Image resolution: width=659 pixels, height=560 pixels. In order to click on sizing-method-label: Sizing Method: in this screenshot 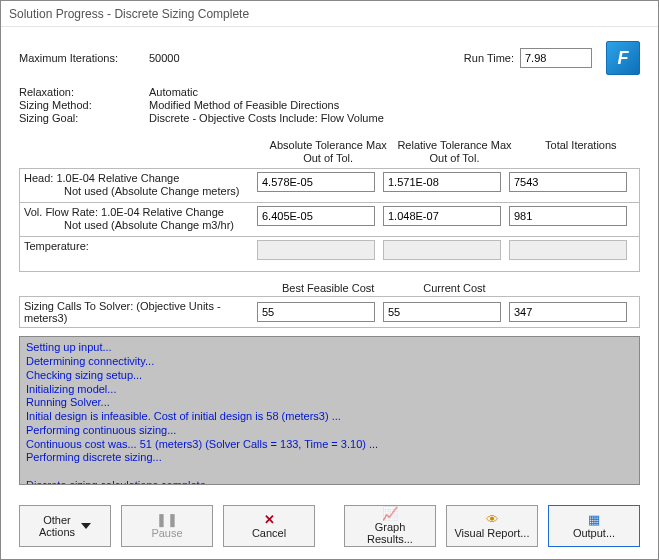, I will do `click(84, 105)`.